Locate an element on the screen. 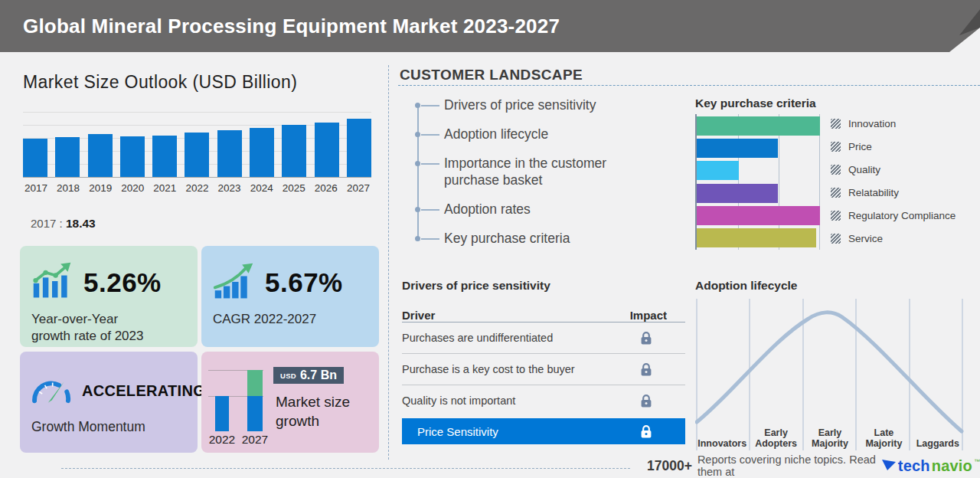  stage-label: Late Majority is located at coordinates (884, 438).